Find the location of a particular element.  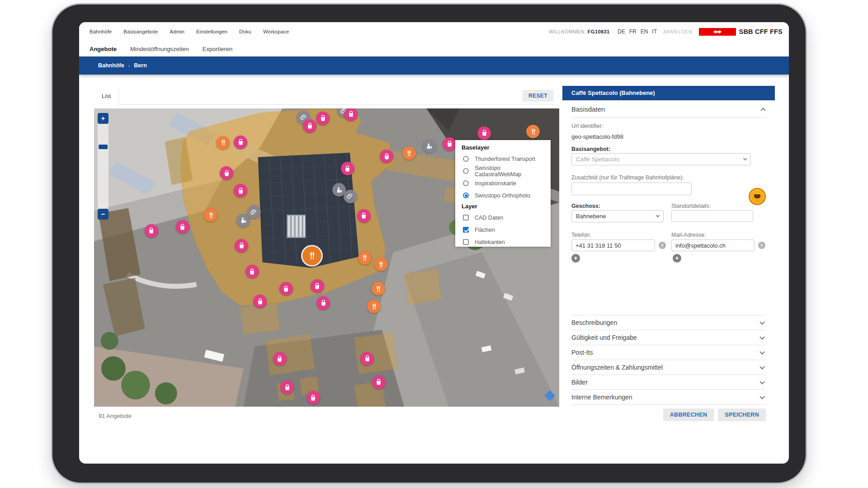

zoom-slider-handle is located at coordinates (103, 147).